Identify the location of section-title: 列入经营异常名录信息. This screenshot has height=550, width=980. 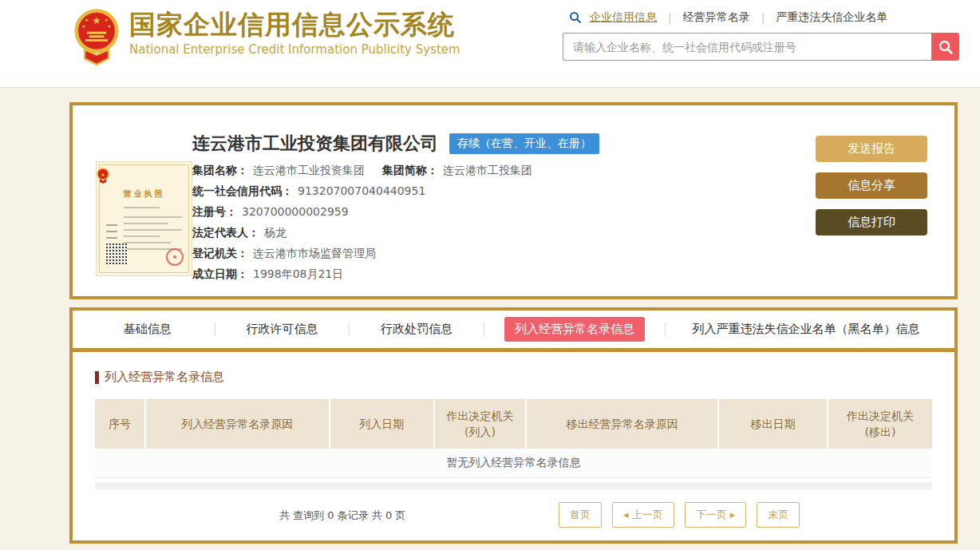
(514, 377).